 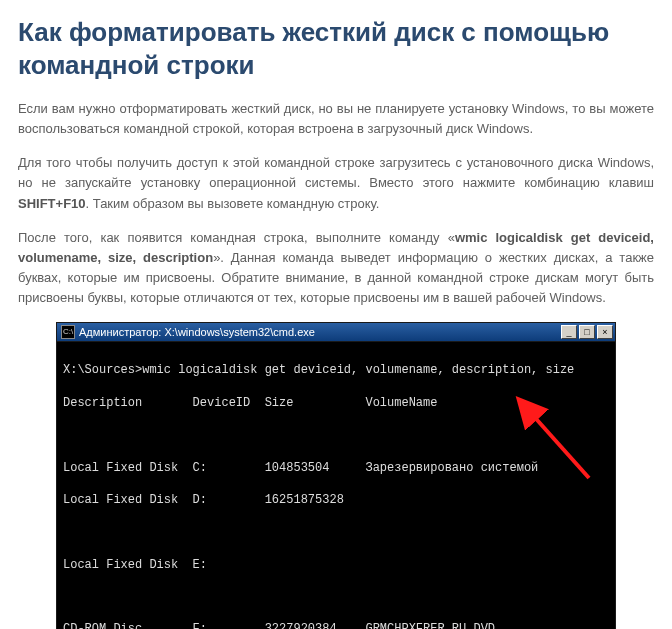 I want to click on terminal-line: Local Fixed Disk E:, so click(x=336, y=565).